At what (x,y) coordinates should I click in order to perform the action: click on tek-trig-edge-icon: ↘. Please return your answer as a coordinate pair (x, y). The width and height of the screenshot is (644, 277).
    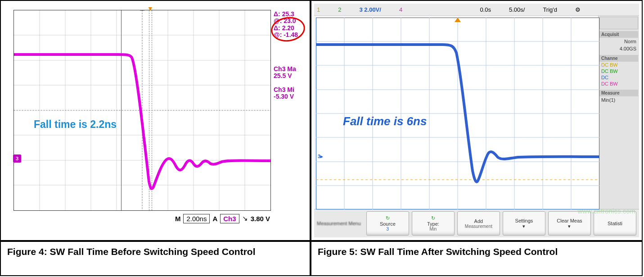
    Looking at the image, I should click on (245, 218).